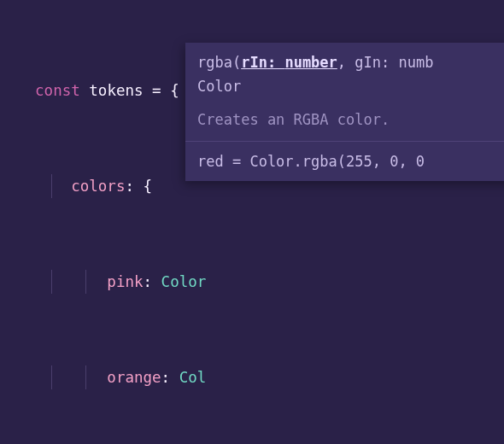 This screenshot has height=444, width=504. I want to click on keyword-const: const, so click(58, 91).